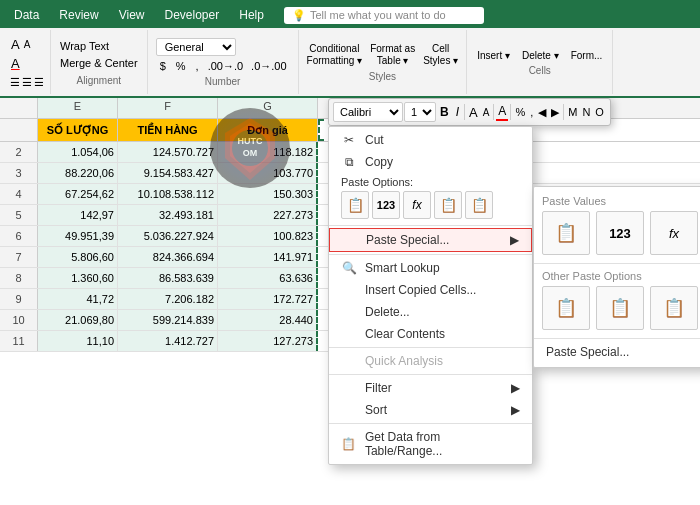 The image size is (700, 505). Describe the element at coordinates (39, 82) in the screenshot. I see `align-right-icon: ☰` at that location.